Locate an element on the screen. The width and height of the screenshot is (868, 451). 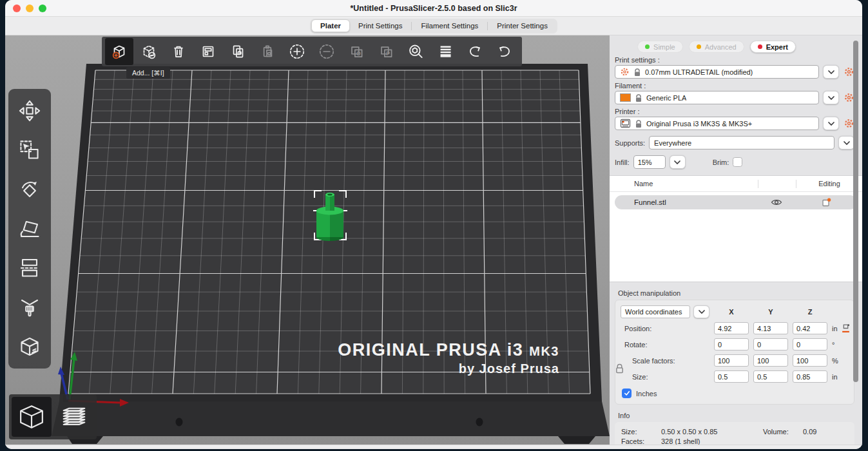
coordinates-select: World coordinates is located at coordinates (655, 312).